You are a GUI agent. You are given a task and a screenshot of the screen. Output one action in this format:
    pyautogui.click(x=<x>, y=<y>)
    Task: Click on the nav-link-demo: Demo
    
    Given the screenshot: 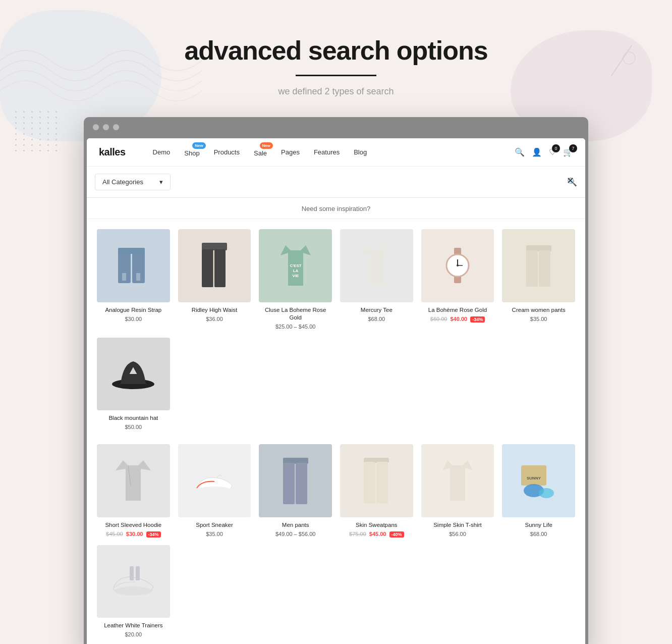 What is the action you would take?
    pyautogui.click(x=161, y=152)
    